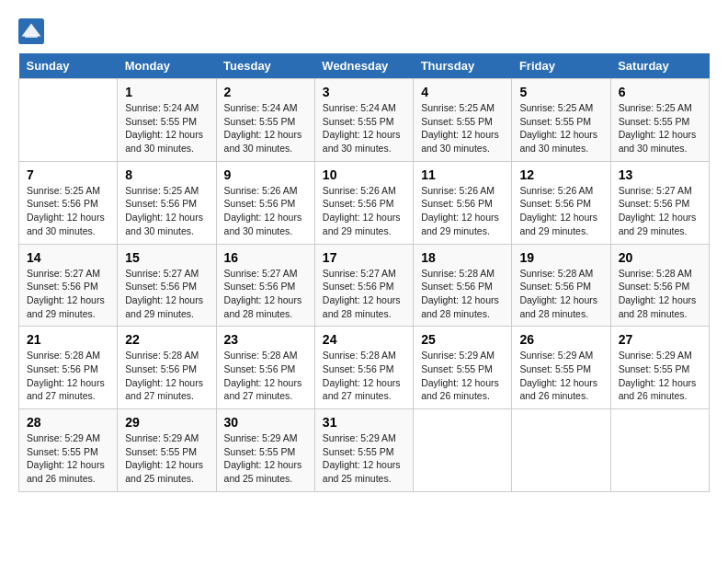 Image resolution: width=728 pixels, height=563 pixels. Describe the element at coordinates (660, 175) in the screenshot. I see `day-number: 13` at that location.